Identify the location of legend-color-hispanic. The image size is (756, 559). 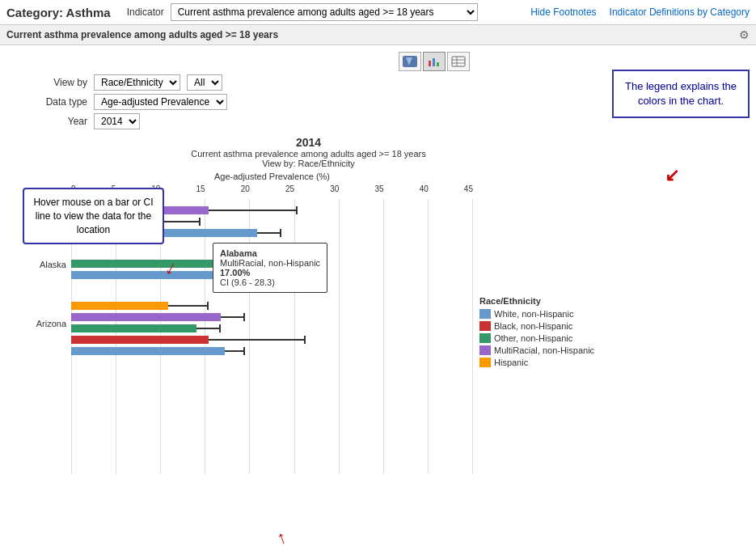
(485, 362).